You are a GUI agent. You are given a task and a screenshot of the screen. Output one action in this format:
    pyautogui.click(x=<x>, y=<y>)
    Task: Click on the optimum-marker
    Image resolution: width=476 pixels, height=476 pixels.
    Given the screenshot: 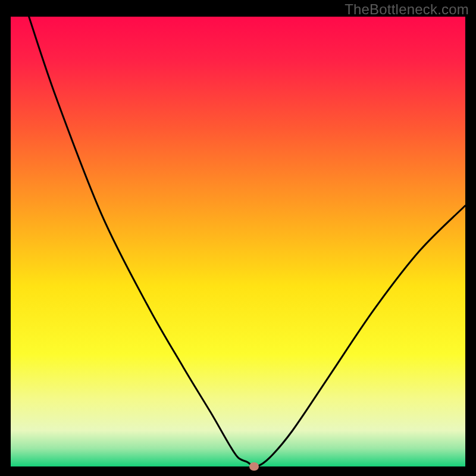 What is the action you would take?
    pyautogui.click(x=254, y=466)
    